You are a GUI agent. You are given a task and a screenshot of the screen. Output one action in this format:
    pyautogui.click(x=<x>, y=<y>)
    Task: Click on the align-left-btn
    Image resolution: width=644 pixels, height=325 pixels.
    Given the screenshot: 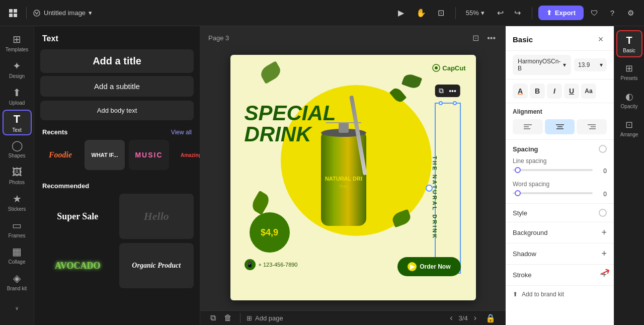 What is the action you would take?
    pyautogui.click(x=528, y=127)
    